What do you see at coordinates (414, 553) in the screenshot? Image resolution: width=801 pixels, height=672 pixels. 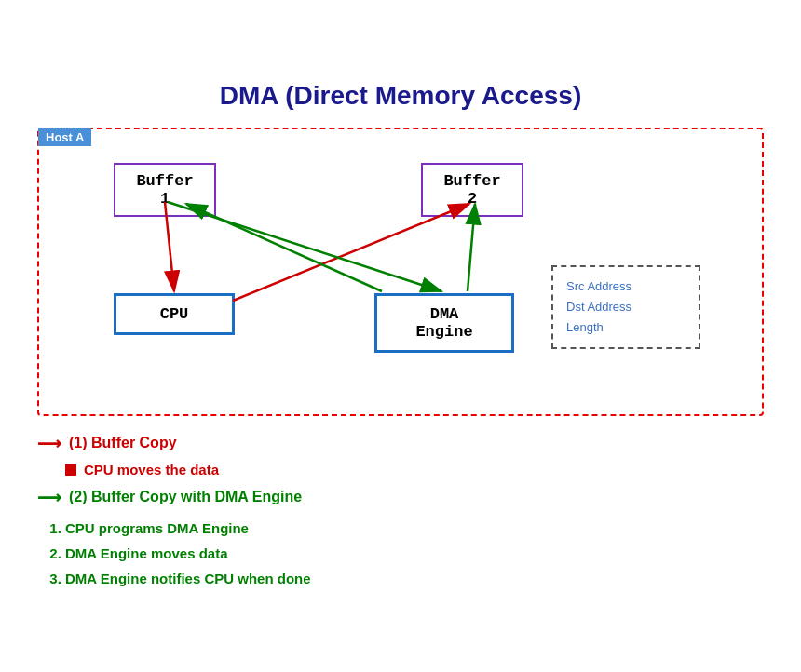 I see `green-list-item-2: DMA Engine moves data` at bounding box center [414, 553].